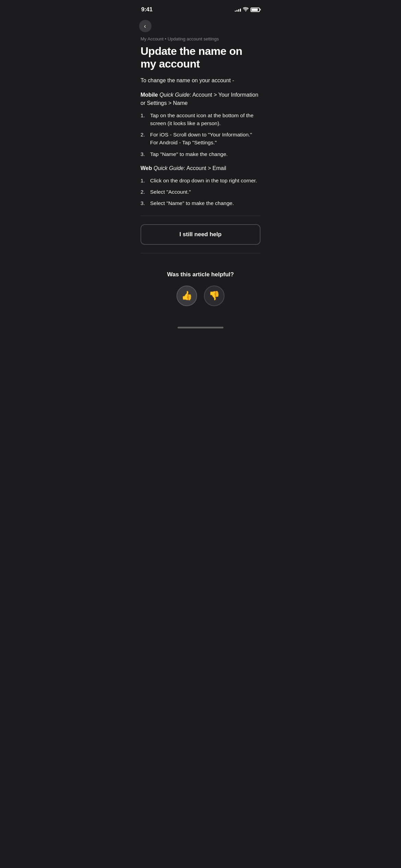  What do you see at coordinates (187, 296) in the screenshot?
I see `thumbs-up-button: 👍` at bounding box center [187, 296].